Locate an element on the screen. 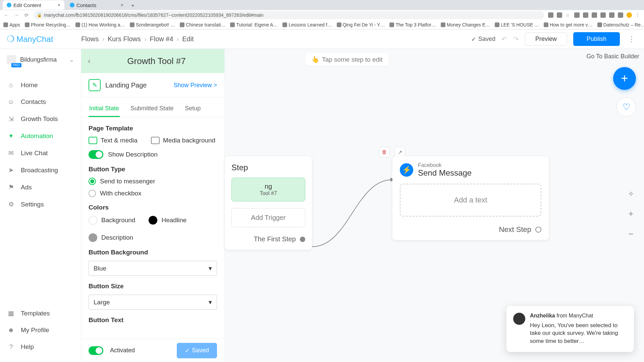  profile-avatar-icon is located at coordinates (629, 15).